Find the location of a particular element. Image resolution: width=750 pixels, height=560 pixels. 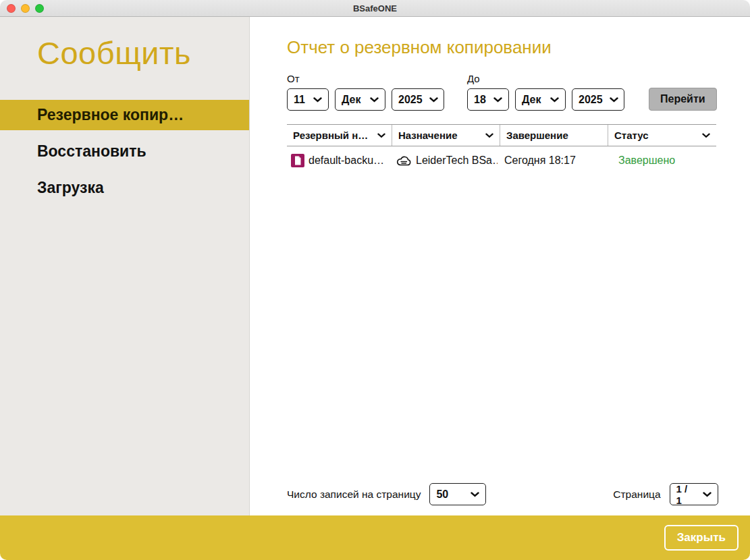

completed-time: Сегодня 18:17 is located at coordinates (540, 161).